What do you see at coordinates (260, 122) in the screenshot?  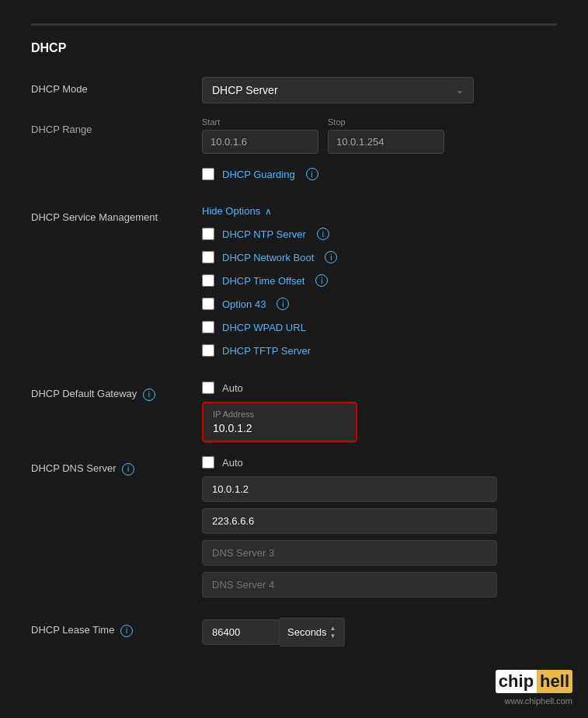 I see `range-start-label: Start` at bounding box center [260, 122].